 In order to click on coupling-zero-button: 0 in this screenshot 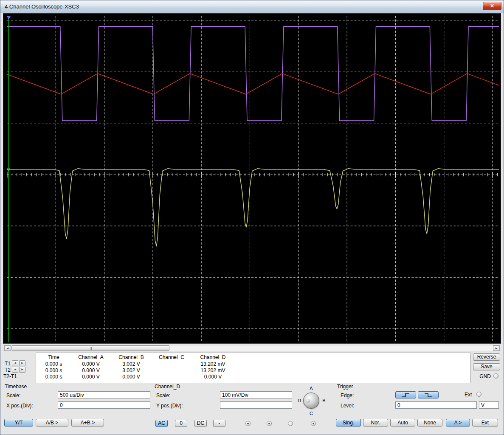, I will do `click(181, 423)`.